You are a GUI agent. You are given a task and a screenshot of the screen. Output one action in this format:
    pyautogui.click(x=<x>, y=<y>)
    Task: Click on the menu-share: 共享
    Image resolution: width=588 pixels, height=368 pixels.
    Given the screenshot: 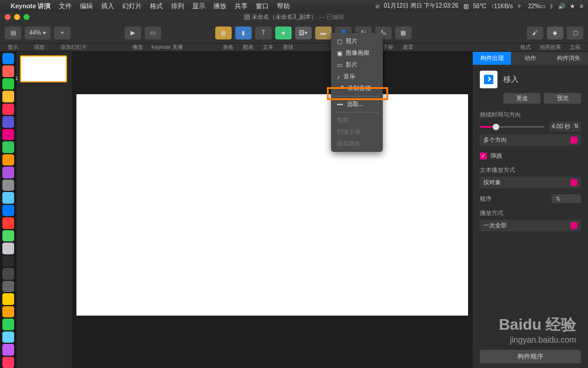 What is the action you would take?
    pyautogui.click(x=241, y=6)
    